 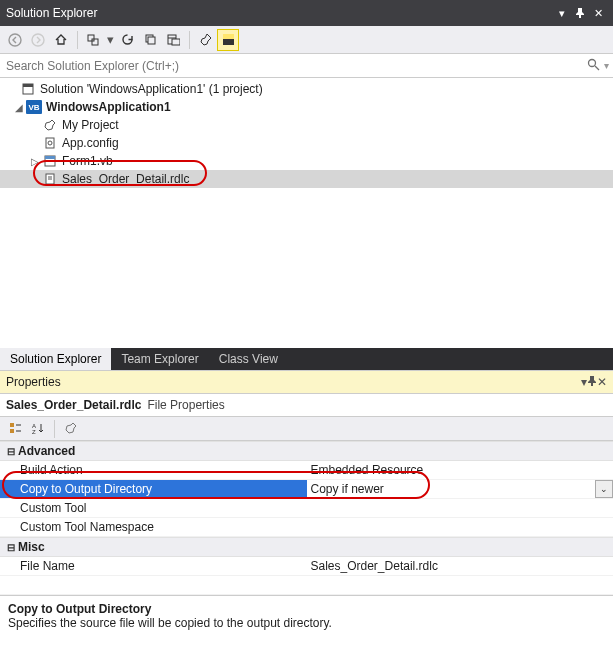 I want to click on solution-label: Solution 'WindowsApplication1' (1 projec…, so click(x=152, y=89).